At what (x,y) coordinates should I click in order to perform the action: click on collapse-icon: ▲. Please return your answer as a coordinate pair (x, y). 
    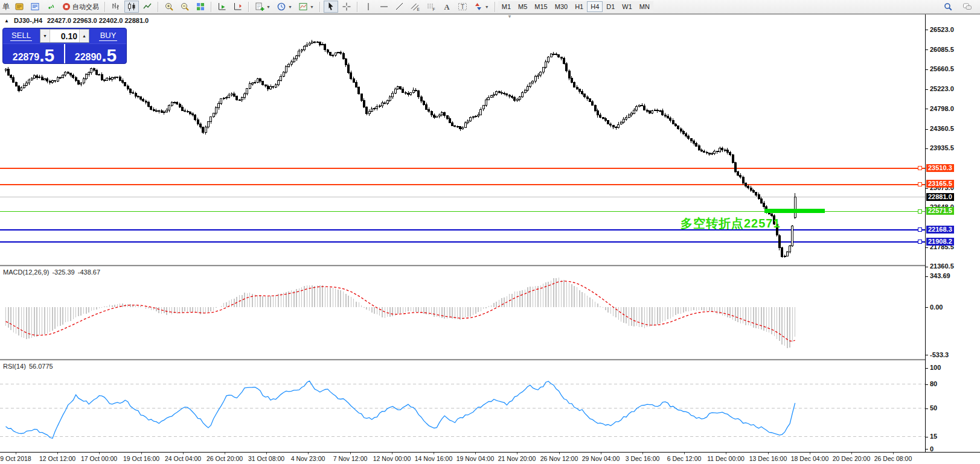
    Looking at the image, I should click on (7, 21).